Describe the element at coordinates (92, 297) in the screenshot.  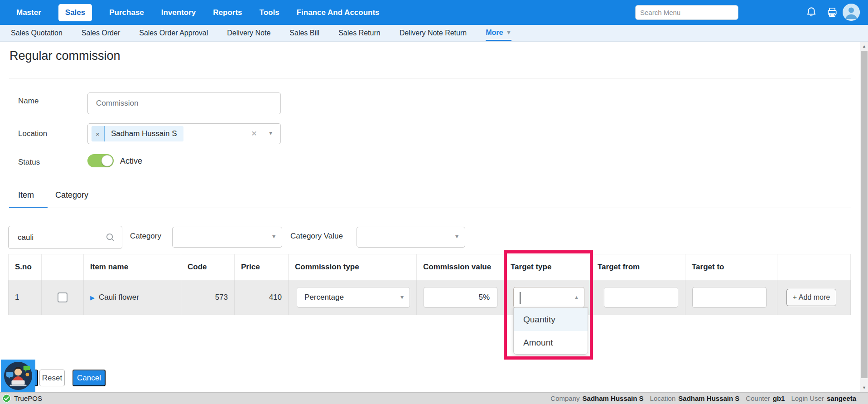
I see `expand-row-icon: ▶` at that location.